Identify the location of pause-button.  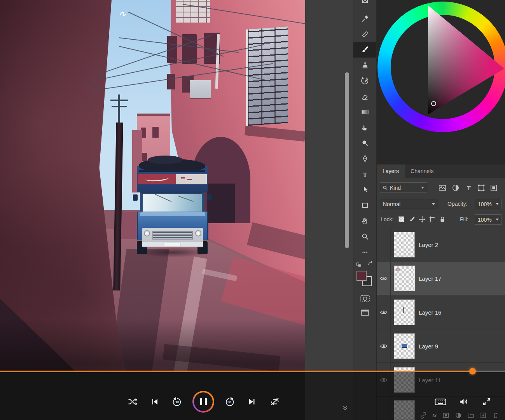
(203, 402).